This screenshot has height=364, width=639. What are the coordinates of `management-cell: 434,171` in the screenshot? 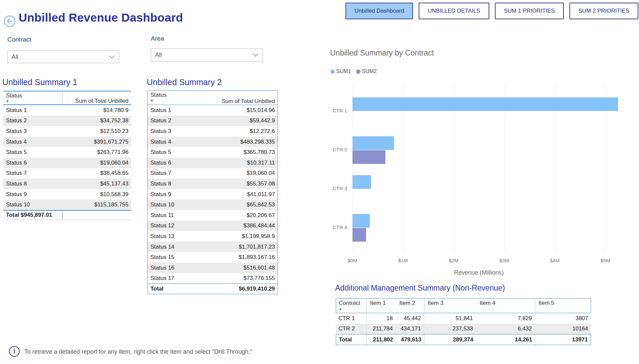 It's located at (410, 329).